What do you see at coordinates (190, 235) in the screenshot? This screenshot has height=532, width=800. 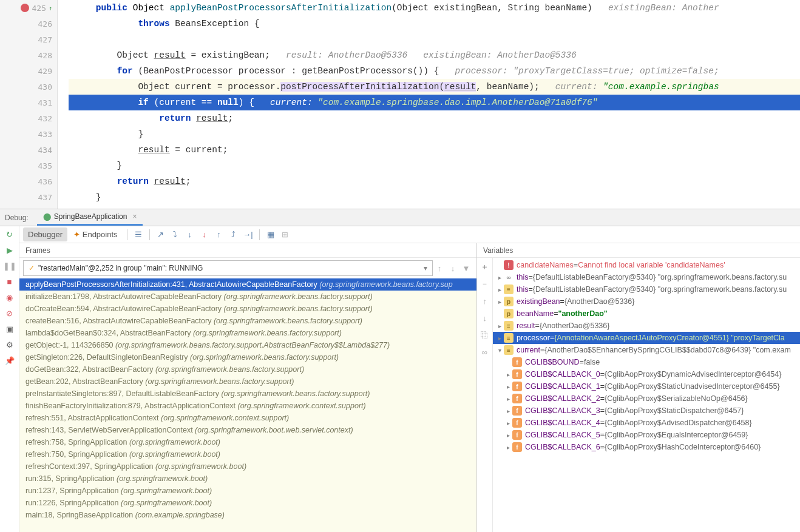 I see `step-into-icon: ↓` at bounding box center [190, 235].